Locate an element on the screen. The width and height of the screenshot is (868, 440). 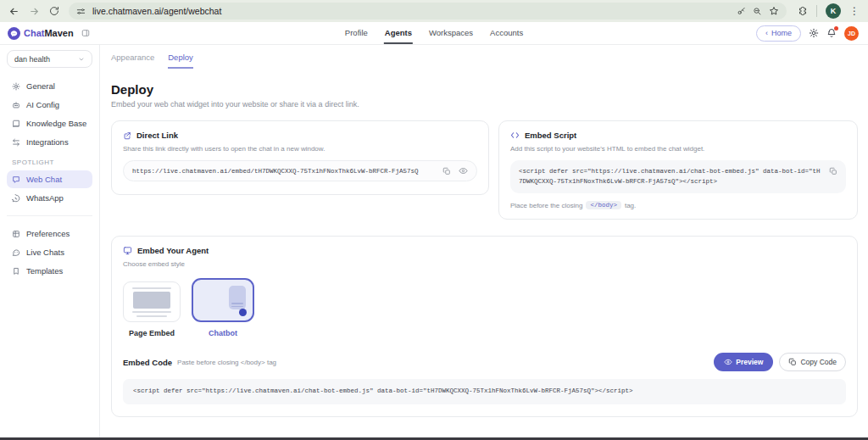
sidebar-section-spotlight: SPOTLIGHT is located at coordinates (49, 163).